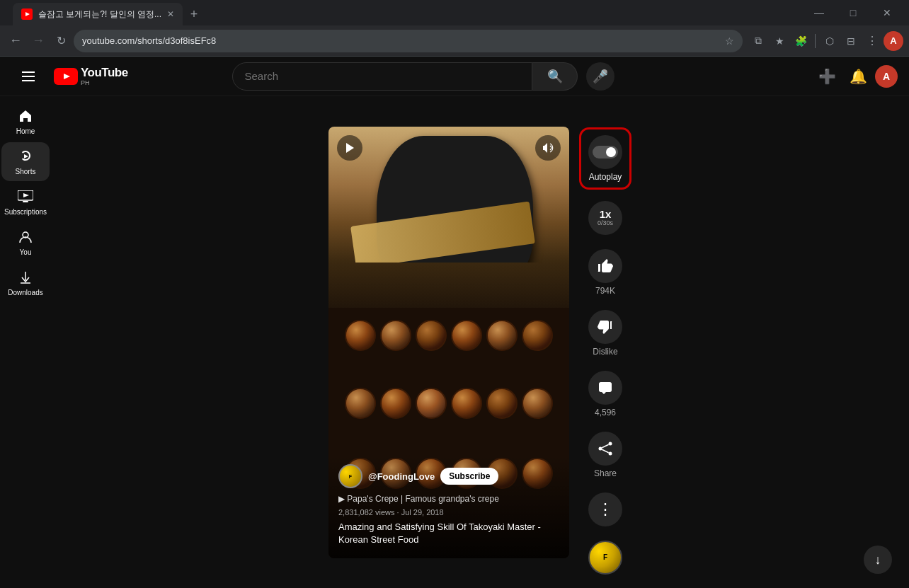 The height and width of the screenshot is (588, 909). Describe the element at coordinates (605, 291) in the screenshot. I see `like-count: 794K` at that location.